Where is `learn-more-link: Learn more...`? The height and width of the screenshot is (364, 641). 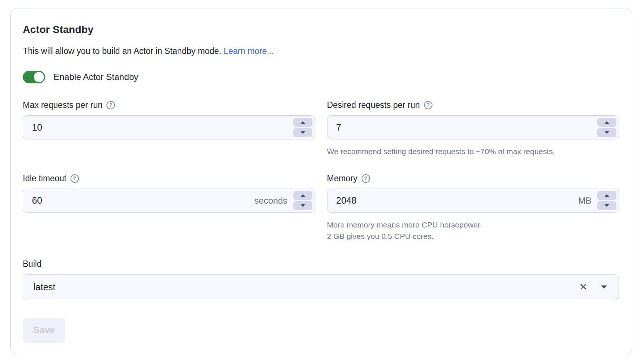
learn-more-link: Learn more... is located at coordinates (249, 51).